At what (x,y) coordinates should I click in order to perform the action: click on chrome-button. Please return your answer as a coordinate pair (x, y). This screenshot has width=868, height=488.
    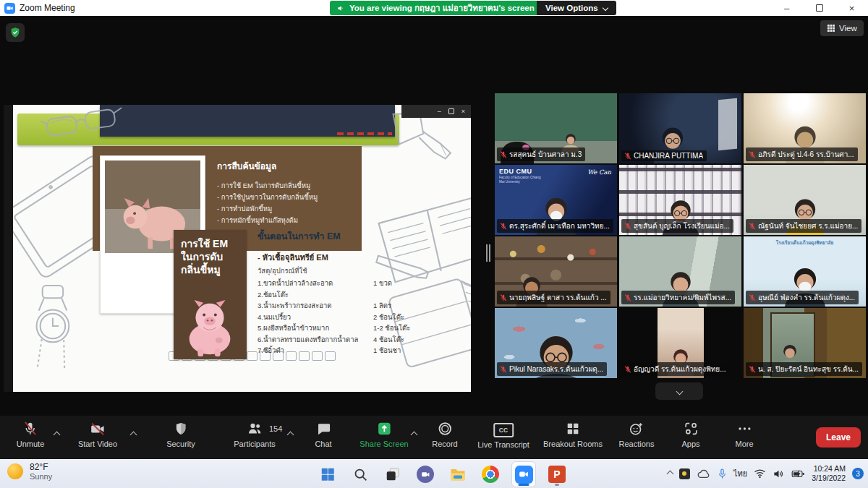
    Looking at the image, I should click on (490, 474).